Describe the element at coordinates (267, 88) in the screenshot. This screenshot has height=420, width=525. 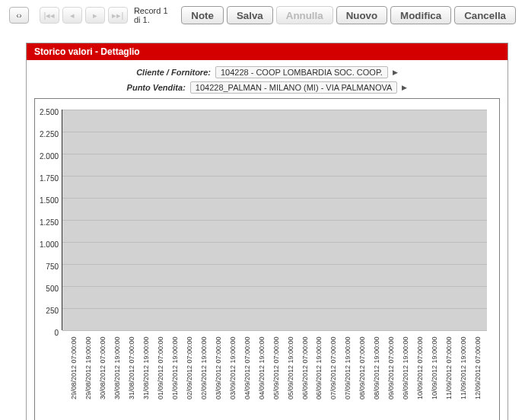
I see `pos-row: Punto Vendita: 104228_PALMAN - MILANO (M…` at that location.